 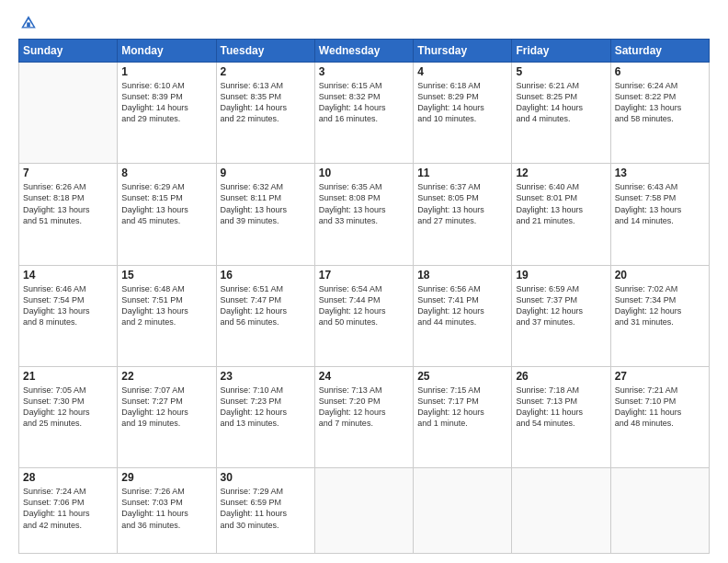 I want to click on weekday-header-friday: Friday, so click(x=561, y=52).